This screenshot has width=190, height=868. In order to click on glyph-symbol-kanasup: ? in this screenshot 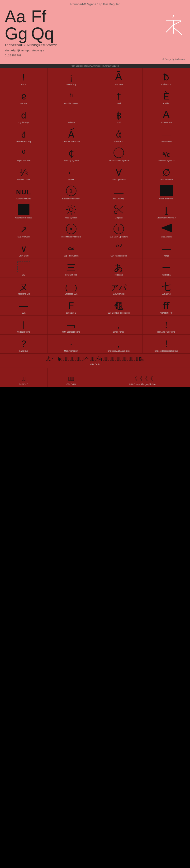, I will do `click(24, 344)`.